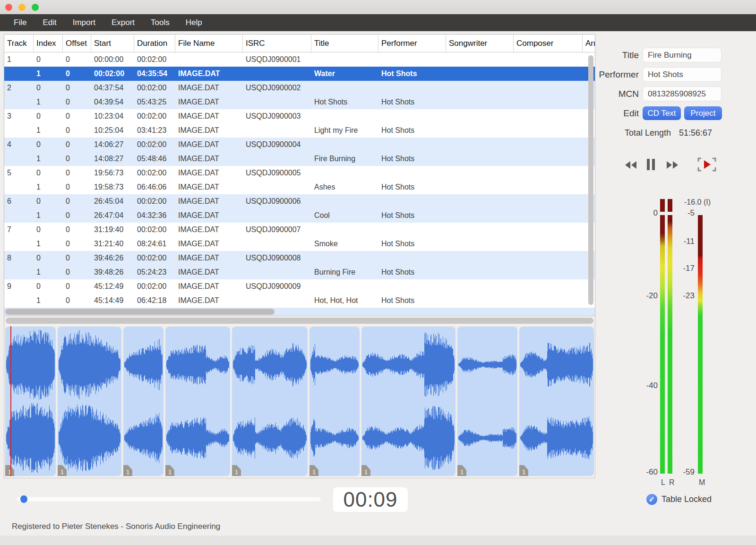  I want to click on menu-item-tools: Tools, so click(160, 23).